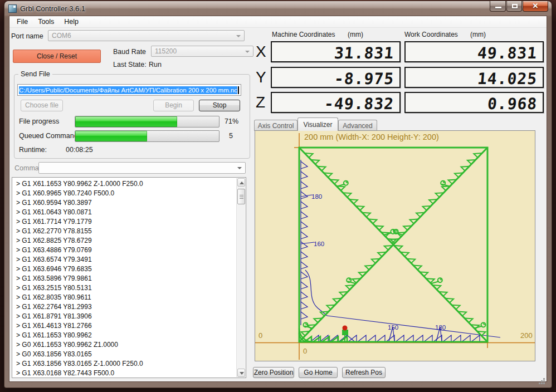 The height and width of the screenshot is (392, 556). What do you see at coordinates (507, 79) in the screenshot?
I see `work-y-value: 14.025` at bounding box center [507, 79].